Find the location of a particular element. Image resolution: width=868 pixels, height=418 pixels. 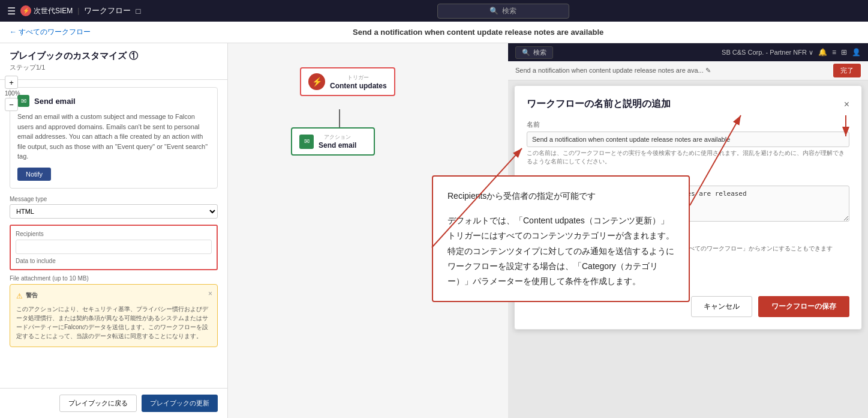

callout-line1: Recipientsから受信者の指定が可能です is located at coordinates (561, 196).